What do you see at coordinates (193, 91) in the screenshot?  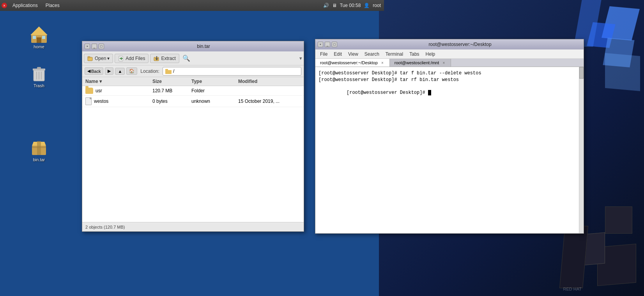 I see `table-row: usr 120.7 MB Folder` at bounding box center [193, 91].